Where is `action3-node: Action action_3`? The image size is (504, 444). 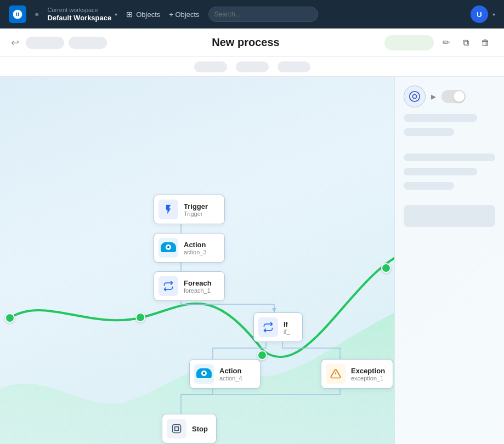
action3-node: Action action_3 is located at coordinates (189, 248).